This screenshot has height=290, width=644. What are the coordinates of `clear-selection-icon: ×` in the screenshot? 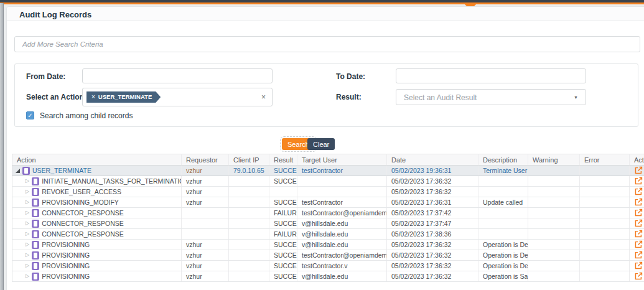 It's located at (264, 97).